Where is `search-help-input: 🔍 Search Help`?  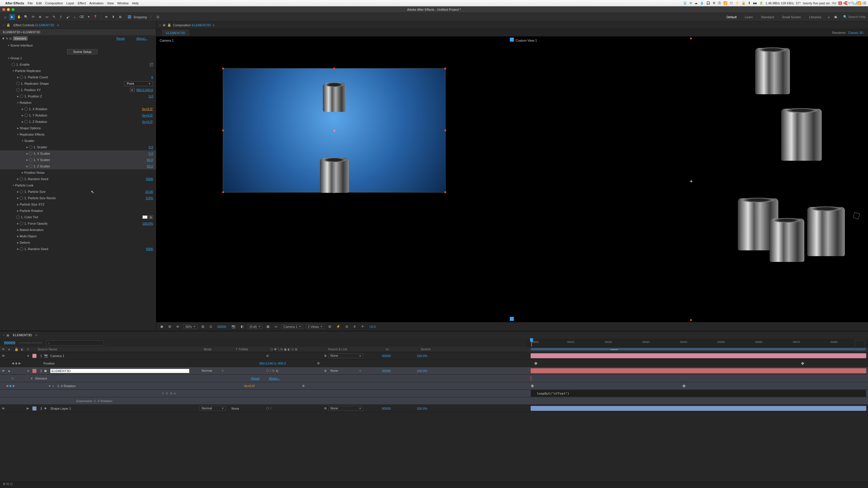
search-help-input: 🔍 Search Help is located at coordinates (852, 17).